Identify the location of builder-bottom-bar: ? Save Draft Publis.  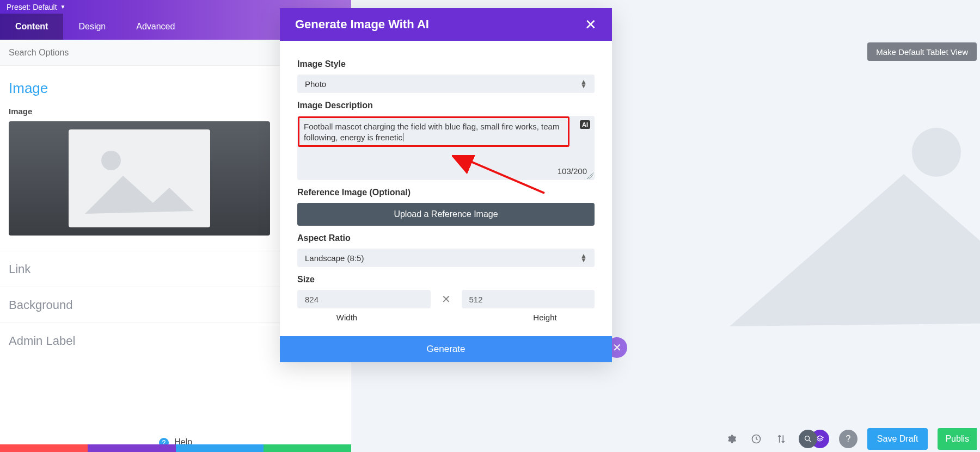
(796, 439).